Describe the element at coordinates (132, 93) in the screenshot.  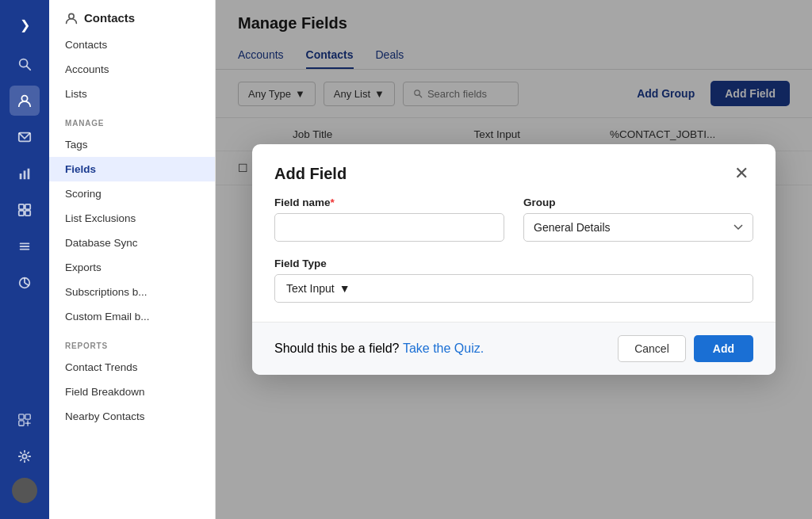
I see `sidebar-item-lists: Lists` at that location.